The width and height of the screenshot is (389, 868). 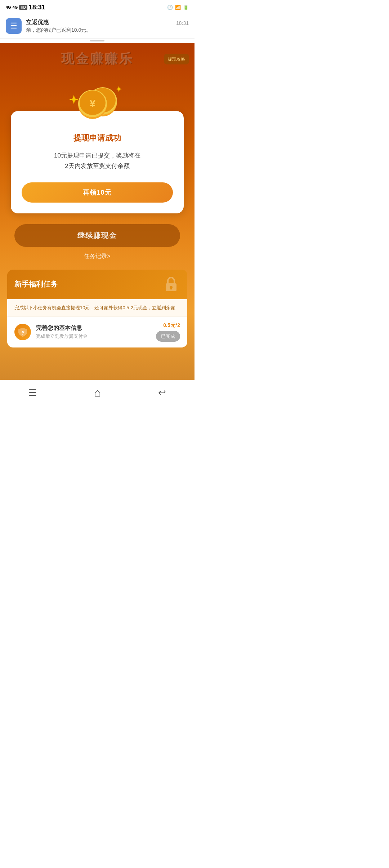 What do you see at coordinates (97, 309) in the screenshot?
I see `task-section: 新手福利任务 完成以下小任务有机会直接提现10元，还可额外获得0.5-2元现金，…` at bounding box center [97, 309].